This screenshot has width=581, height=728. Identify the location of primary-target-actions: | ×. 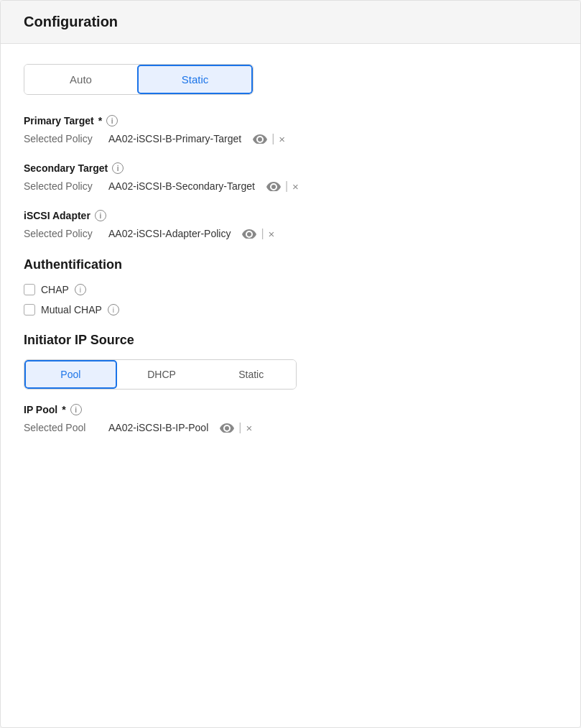
(269, 139).